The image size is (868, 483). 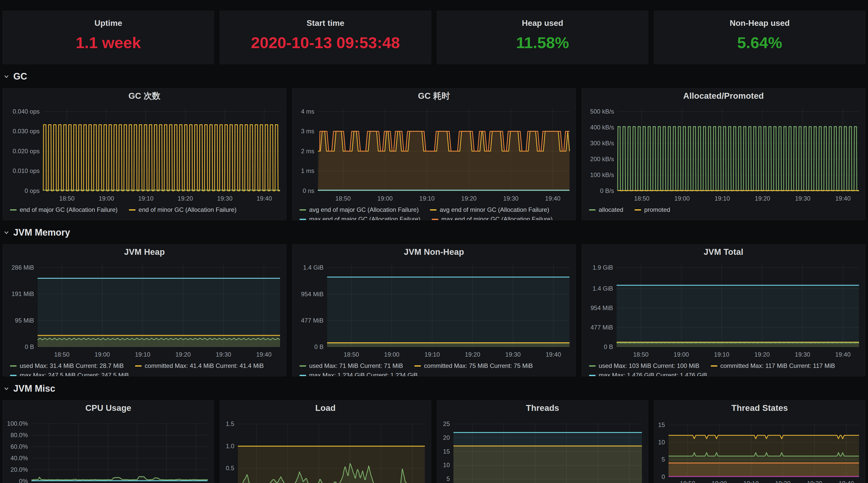 I want to click on legend-row: avg end of major GC (Allocation Failure)…, so click(x=436, y=210).